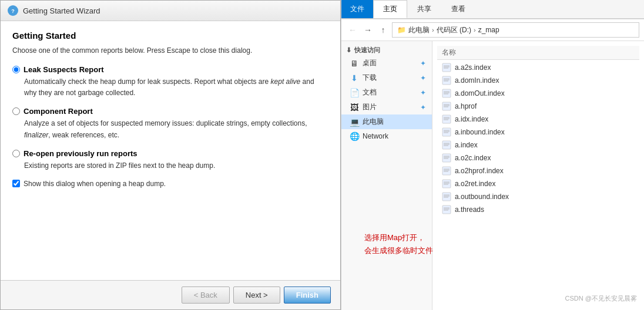  I want to click on document-icon: 📄, so click(354, 93).